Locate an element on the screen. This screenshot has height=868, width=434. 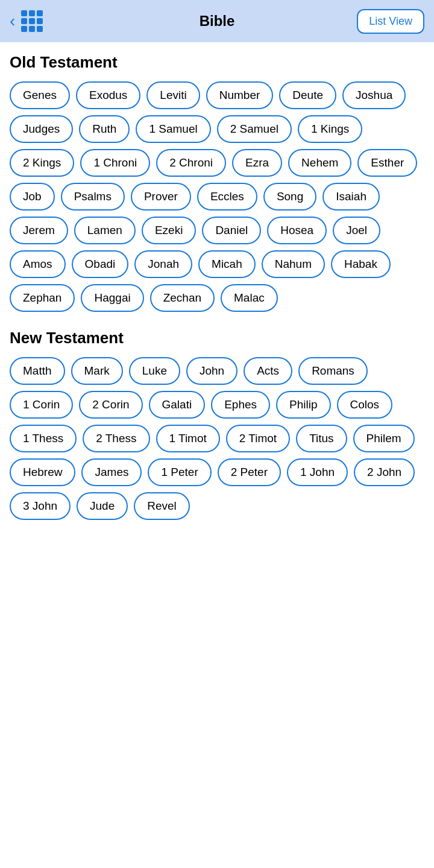
book-pill: Psalms is located at coordinates (93, 197).